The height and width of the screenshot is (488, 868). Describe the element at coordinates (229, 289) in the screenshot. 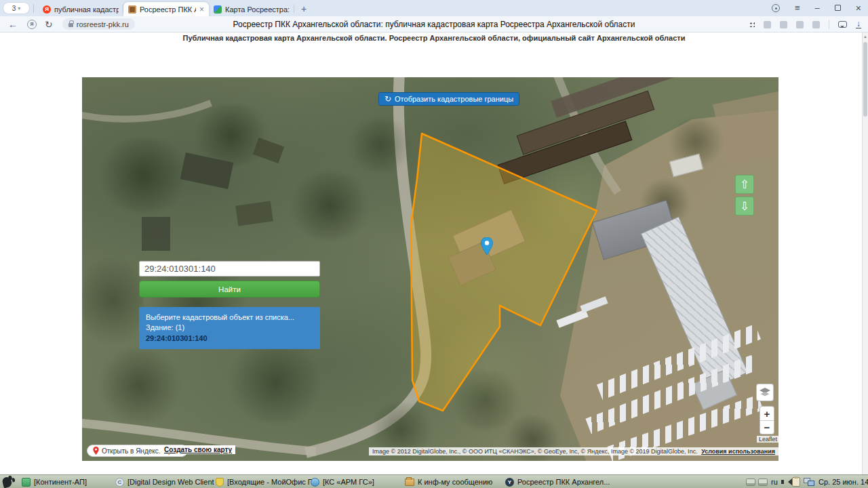

I see `find-button-label: Найти` at that location.